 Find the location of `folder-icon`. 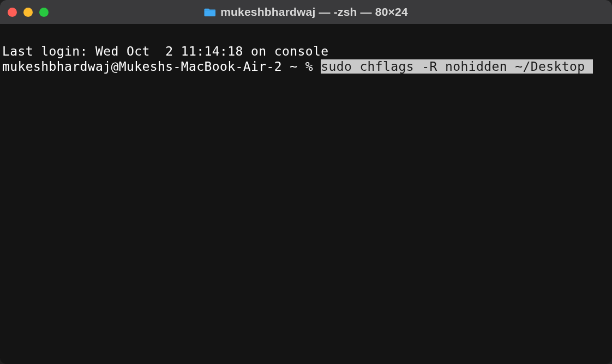

folder-icon is located at coordinates (210, 12).